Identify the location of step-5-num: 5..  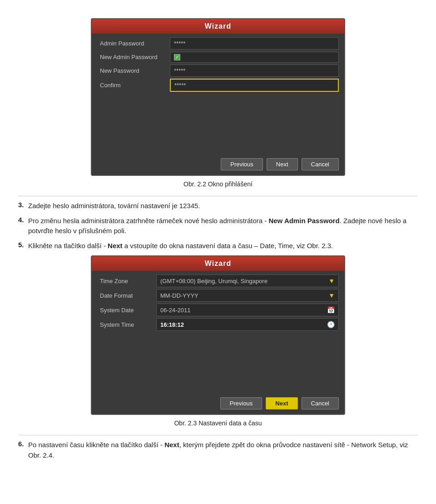
(23, 245).